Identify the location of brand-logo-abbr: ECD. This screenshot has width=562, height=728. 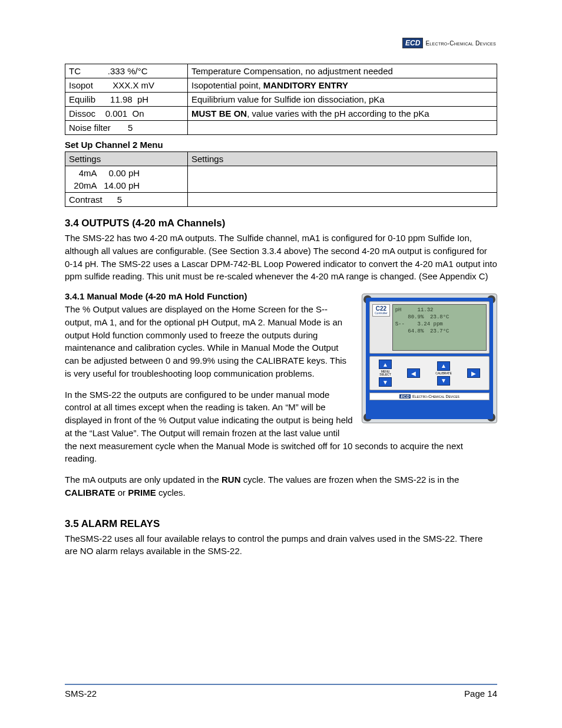
(412, 43).